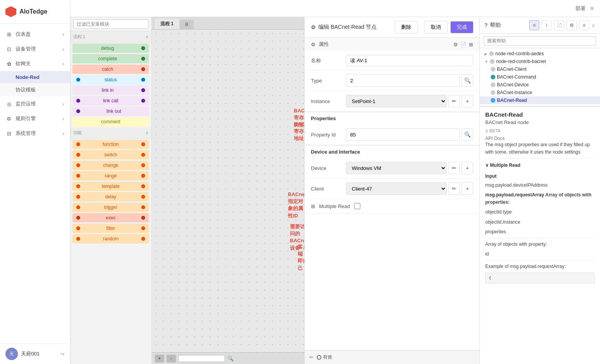 The image size is (600, 364). What do you see at coordinates (326, 81) in the screenshot?
I see `field-type-label: Type` at bounding box center [326, 81].